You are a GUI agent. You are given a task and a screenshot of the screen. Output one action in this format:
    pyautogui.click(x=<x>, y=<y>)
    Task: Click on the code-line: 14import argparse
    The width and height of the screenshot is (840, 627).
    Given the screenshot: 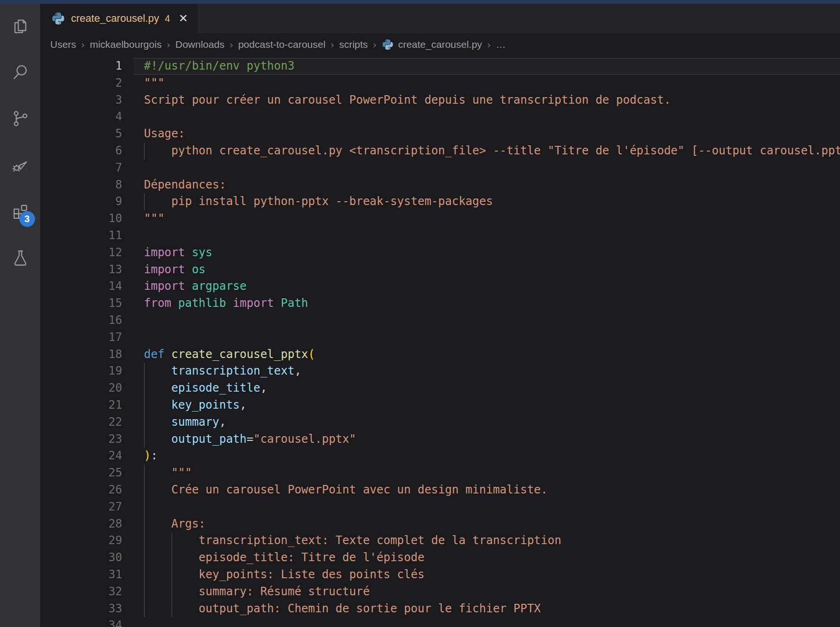 What is the action you would take?
    pyautogui.click(x=440, y=287)
    